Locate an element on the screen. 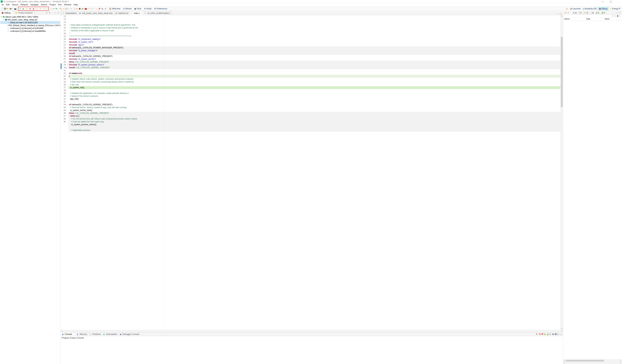  variables-body is located at coordinates (593, 190).